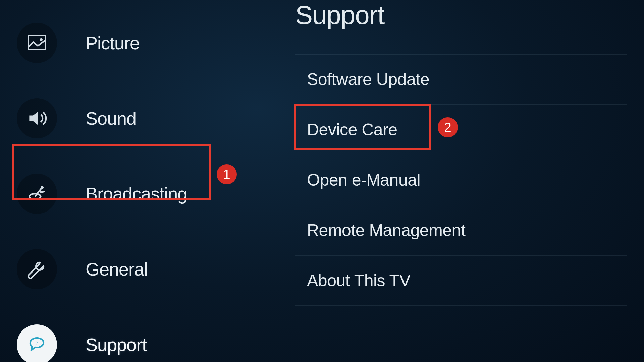 This screenshot has width=644, height=362. Describe the element at coordinates (461, 180) in the screenshot. I see `content-item-open-e-manual: Open e-Manual` at that location.